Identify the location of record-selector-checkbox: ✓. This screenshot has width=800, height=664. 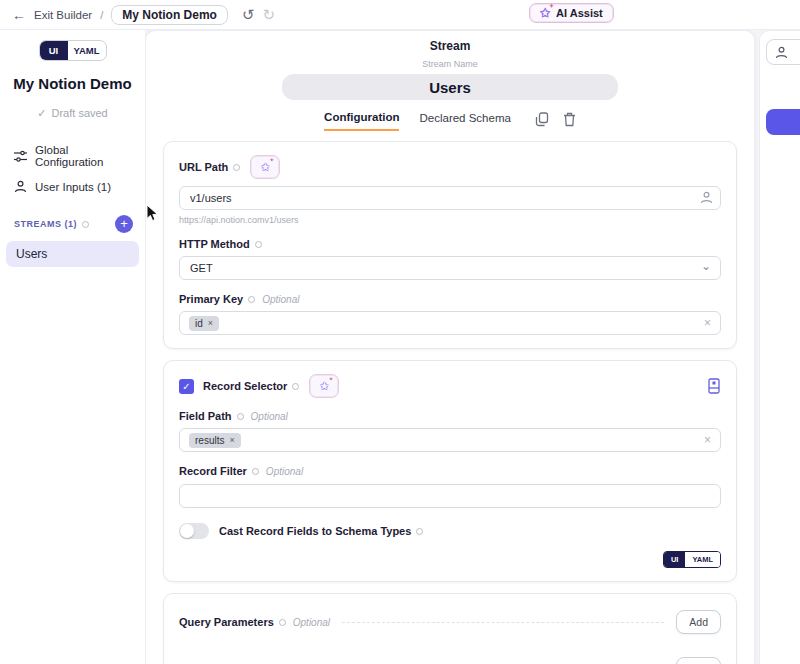
(186, 386).